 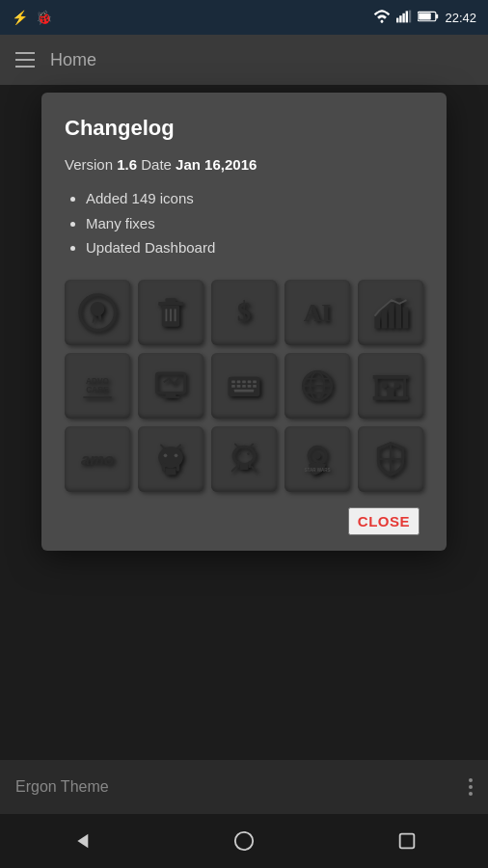 I want to click on usb-icon: ⚡, so click(x=19, y=17).